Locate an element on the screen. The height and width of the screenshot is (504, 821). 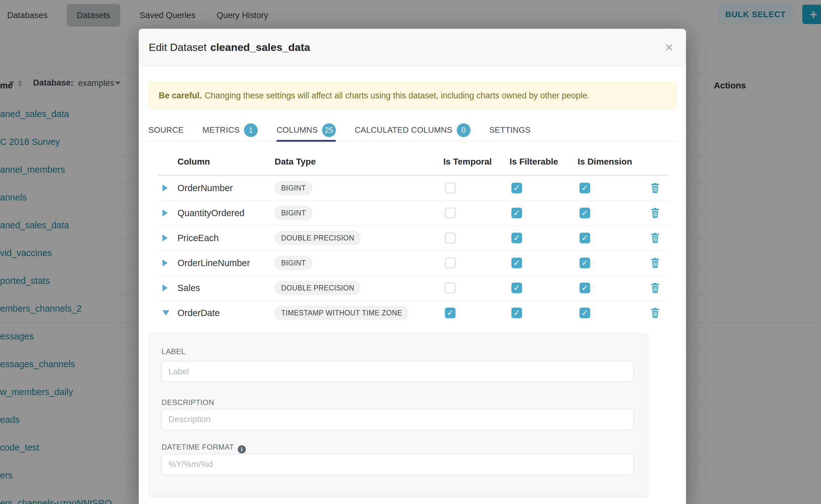
datetime-format-input is located at coordinates (397, 465).